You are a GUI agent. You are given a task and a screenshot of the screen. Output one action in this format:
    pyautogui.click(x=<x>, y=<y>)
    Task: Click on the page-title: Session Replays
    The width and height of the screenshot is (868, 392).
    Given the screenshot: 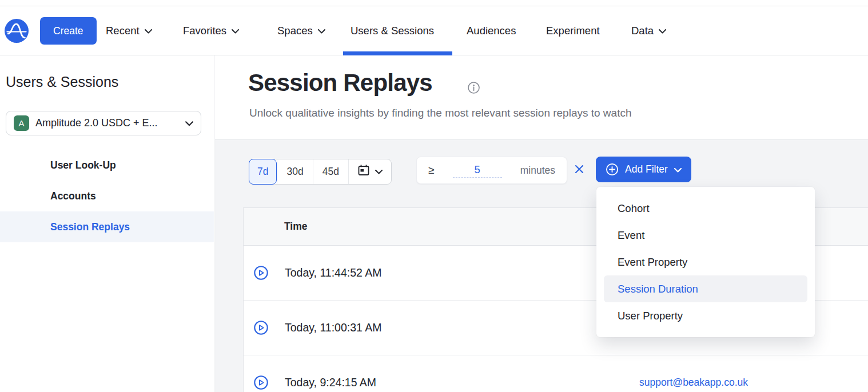 What is the action you would take?
    pyautogui.click(x=340, y=83)
    